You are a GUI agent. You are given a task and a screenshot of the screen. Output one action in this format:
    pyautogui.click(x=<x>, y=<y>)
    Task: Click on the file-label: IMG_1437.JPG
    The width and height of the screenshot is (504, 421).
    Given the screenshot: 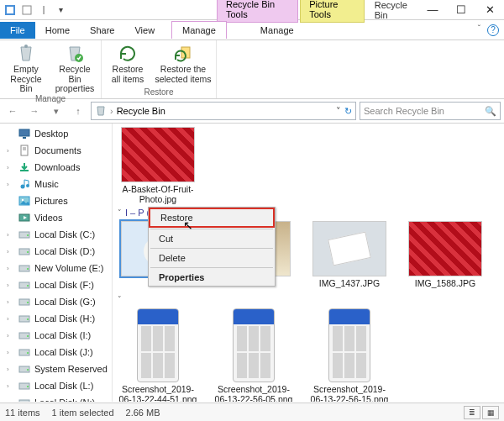 What is the action you would take?
    pyautogui.click(x=349, y=283)
    